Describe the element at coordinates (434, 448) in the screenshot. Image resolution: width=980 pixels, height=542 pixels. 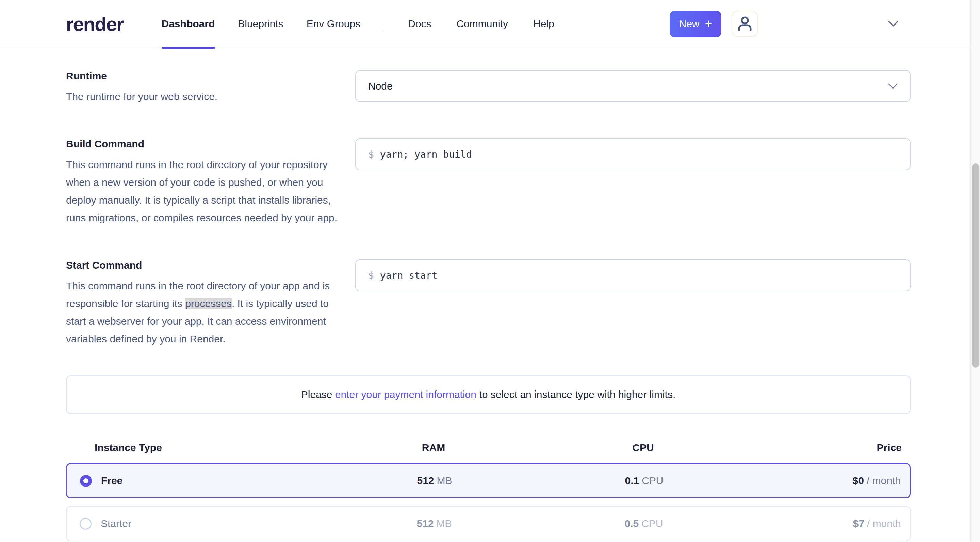
I see `header-ram: RAM` at that location.